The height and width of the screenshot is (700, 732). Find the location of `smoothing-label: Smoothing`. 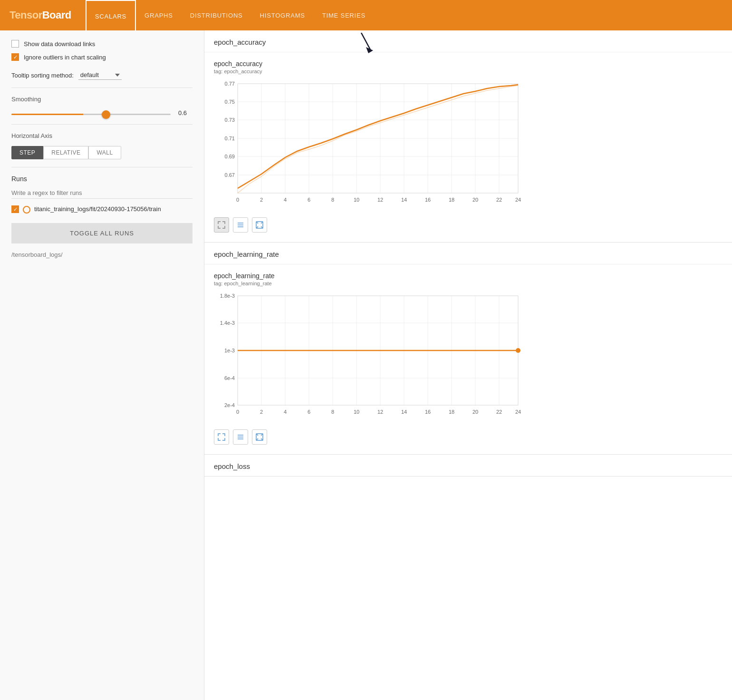

smoothing-label: Smoothing is located at coordinates (102, 99).